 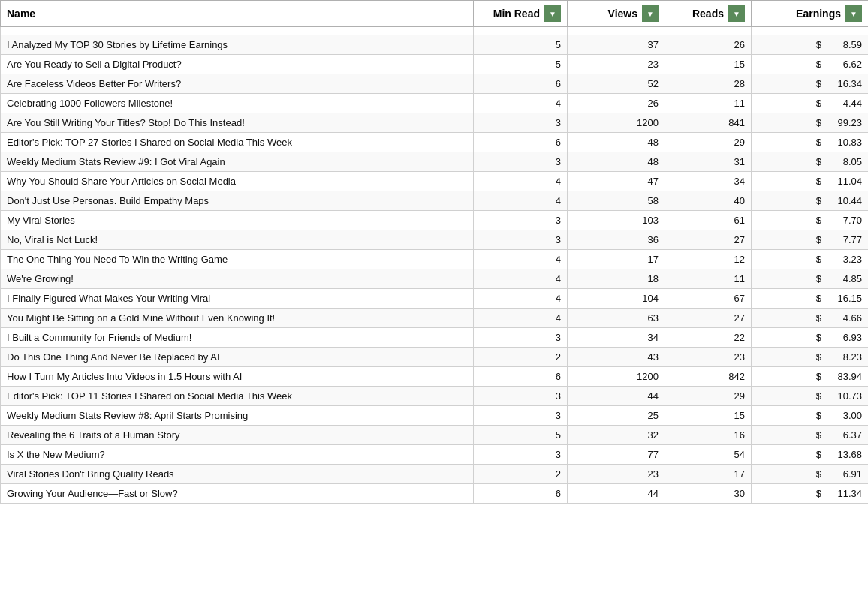 What do you see at coordinates (237, 104) in the screenshot?
I see `row-name: Celebrating 1000 Followers Milestone!` at bounding box center [237, 104].